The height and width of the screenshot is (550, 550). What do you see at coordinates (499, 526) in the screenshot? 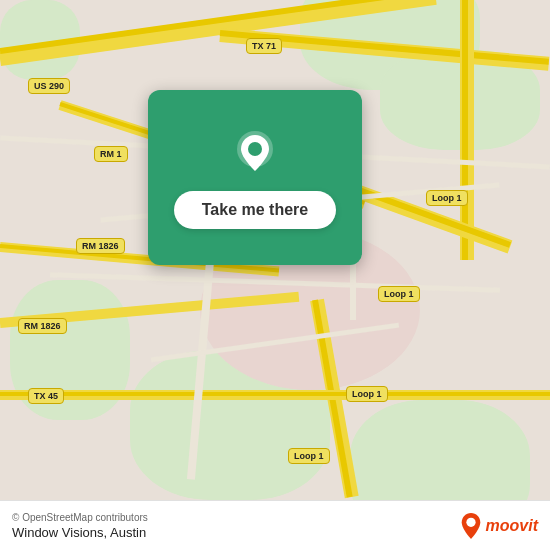
I see `moovit-logo: moovit` at bounding box center [499, 526].